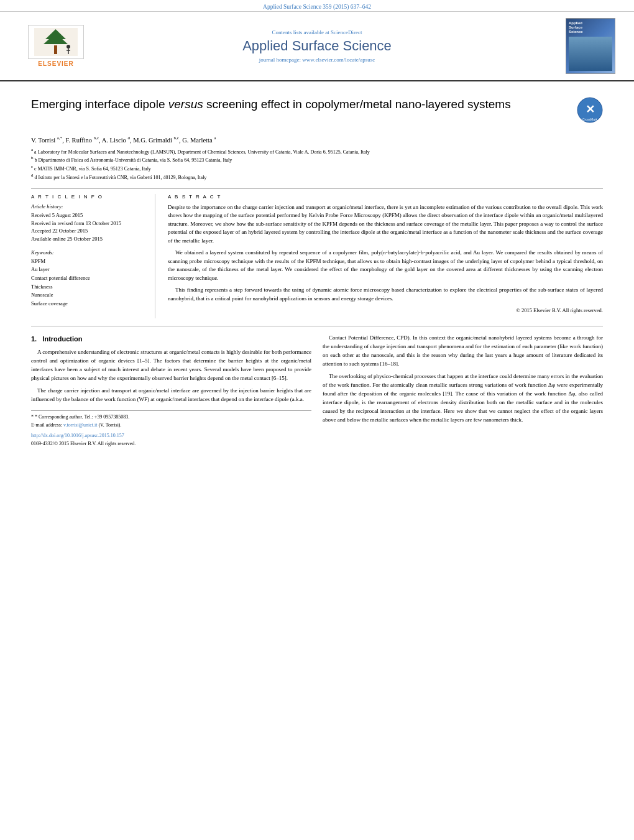  What do you see at coordinates (56, 46) in the screenshot?
I see `elsevier-logo: ELSEVIER` at bounding box center [56, 46].